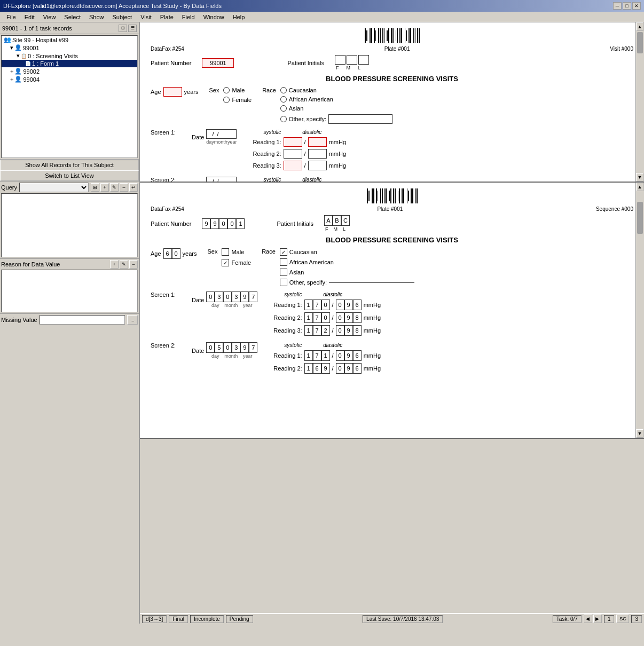 The width and height of the screenshot is (644, 646). Describe the element at coordinates (349, 305) in the screenshot. I see `s1-r1-dia: 0 9 6` at that location.